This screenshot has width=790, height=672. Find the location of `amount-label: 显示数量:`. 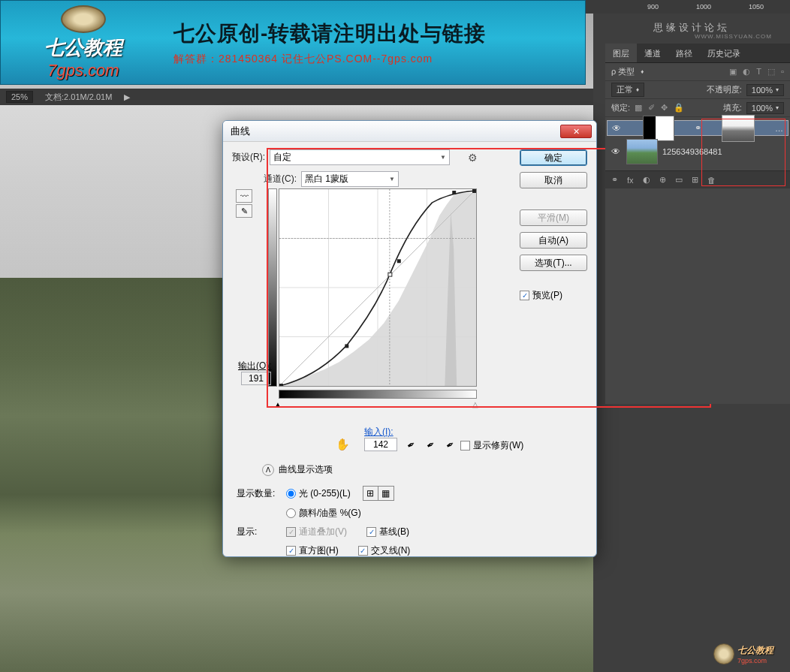

amount-label: 显示数量: is located at coordinates (259, 494).